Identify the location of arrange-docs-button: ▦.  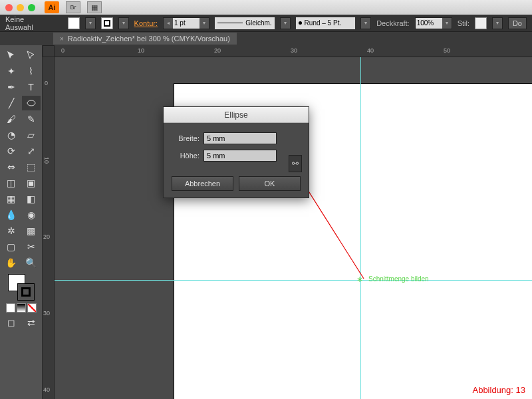
(94, 7).